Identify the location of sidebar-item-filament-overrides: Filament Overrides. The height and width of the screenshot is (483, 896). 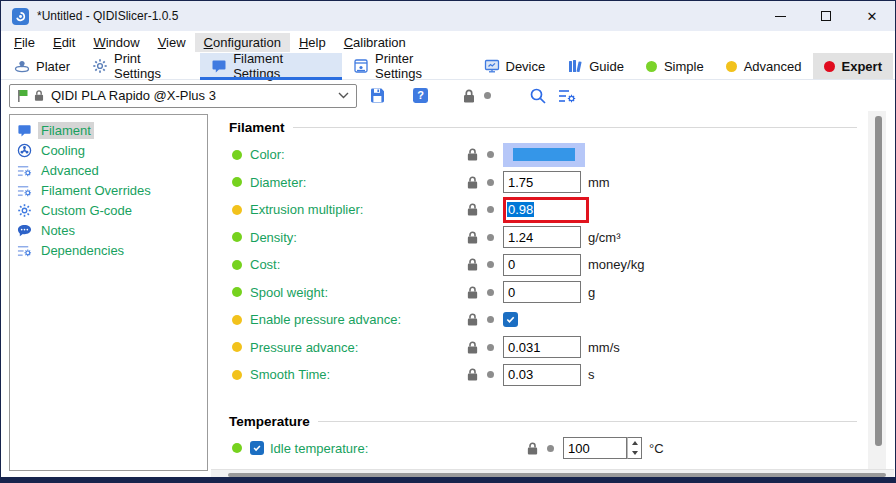
(108, 190).